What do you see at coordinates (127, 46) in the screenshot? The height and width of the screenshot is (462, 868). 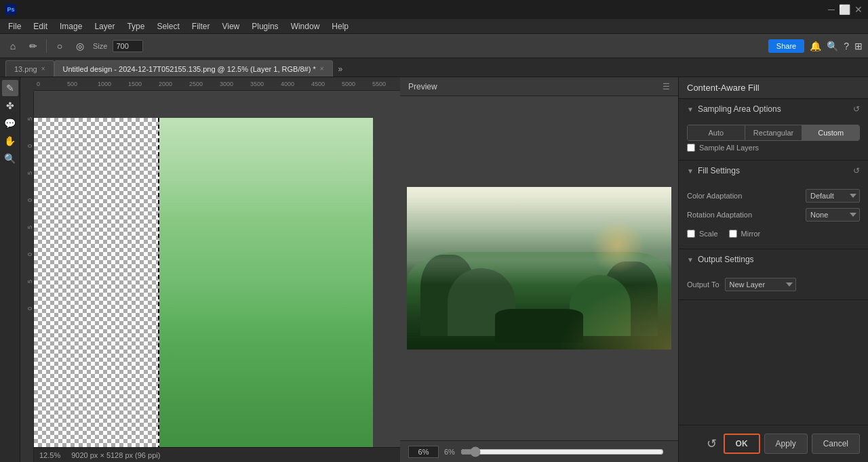 I see `size-input` at bounding box center [127, 46].